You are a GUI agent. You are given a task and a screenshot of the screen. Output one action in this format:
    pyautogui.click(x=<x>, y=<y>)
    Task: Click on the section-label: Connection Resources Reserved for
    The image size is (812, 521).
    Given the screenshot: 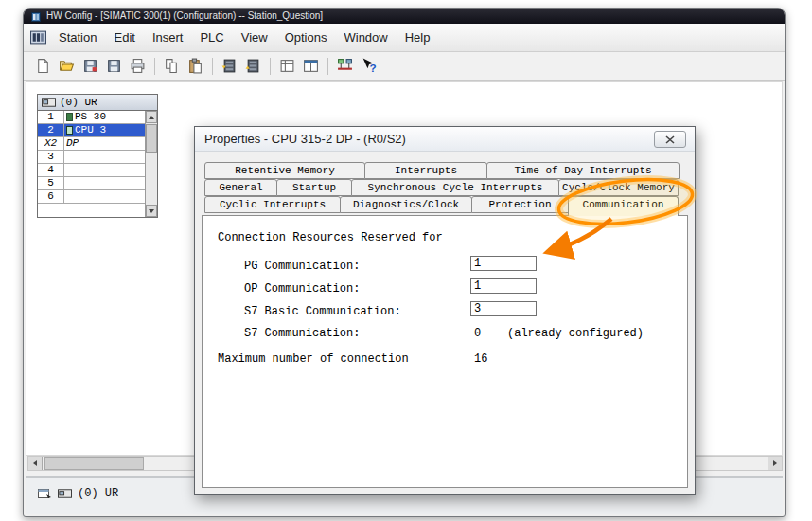 What is the action you would take?
    pyautogui.click(x=330, y=238)
    